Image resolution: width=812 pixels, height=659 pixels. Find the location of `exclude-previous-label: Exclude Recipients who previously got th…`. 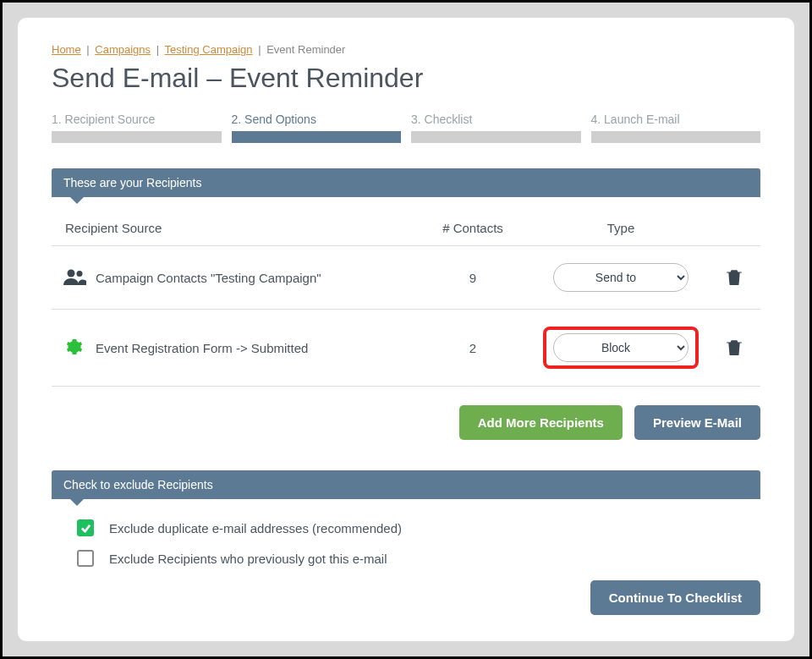

exclude-previous-label: Exclude Recipients who previously got th… is located at coordinates (248, 558).